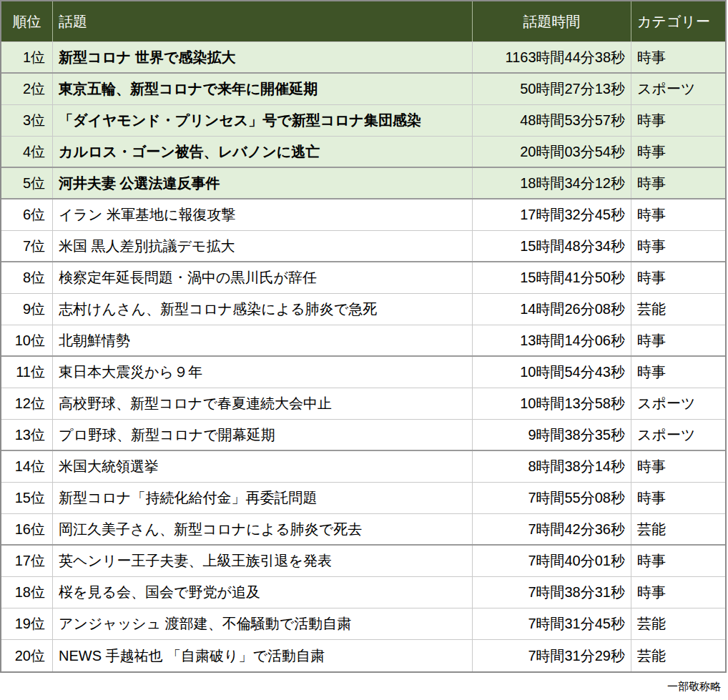 This screenshot has height=700, width=728. What do you see at coordinates (263, 246) in the screenshot?
I see `topic-cell: 米国 黒人差別抗議デモ拡大` at bounding box center [263, 246].